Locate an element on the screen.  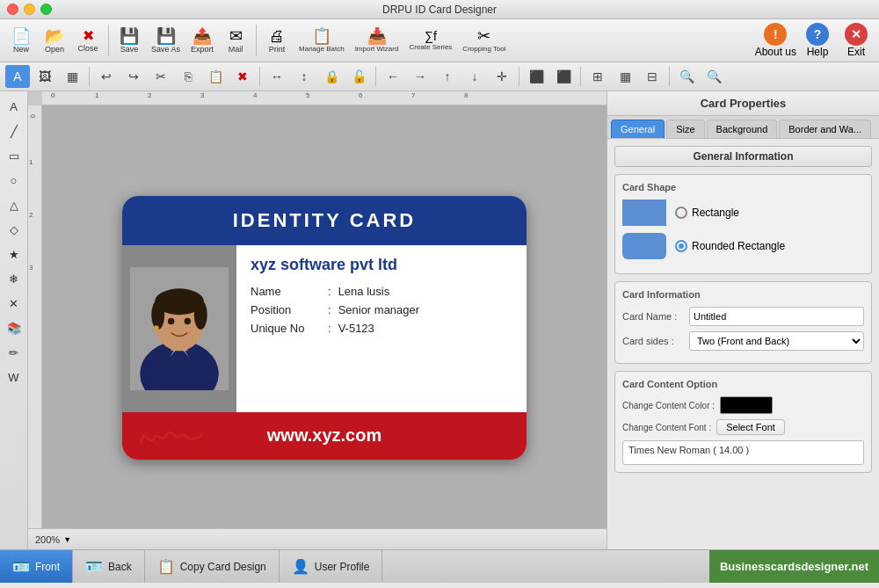
copy-btn: ⎘ is located at coordinates (188, 76).